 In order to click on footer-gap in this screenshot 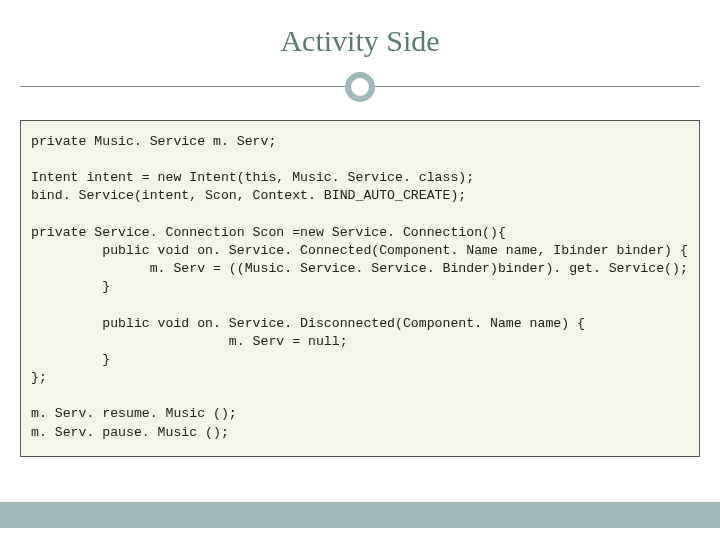, I will do `click(360, 534)`.